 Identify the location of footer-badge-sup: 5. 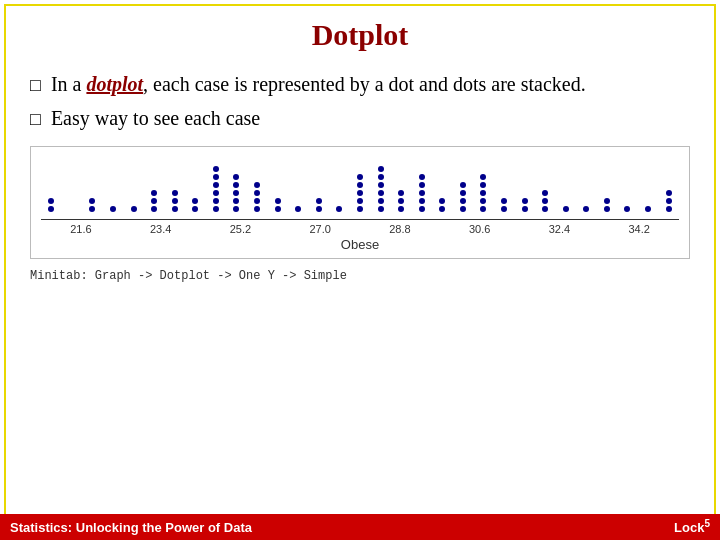
(707, 524).